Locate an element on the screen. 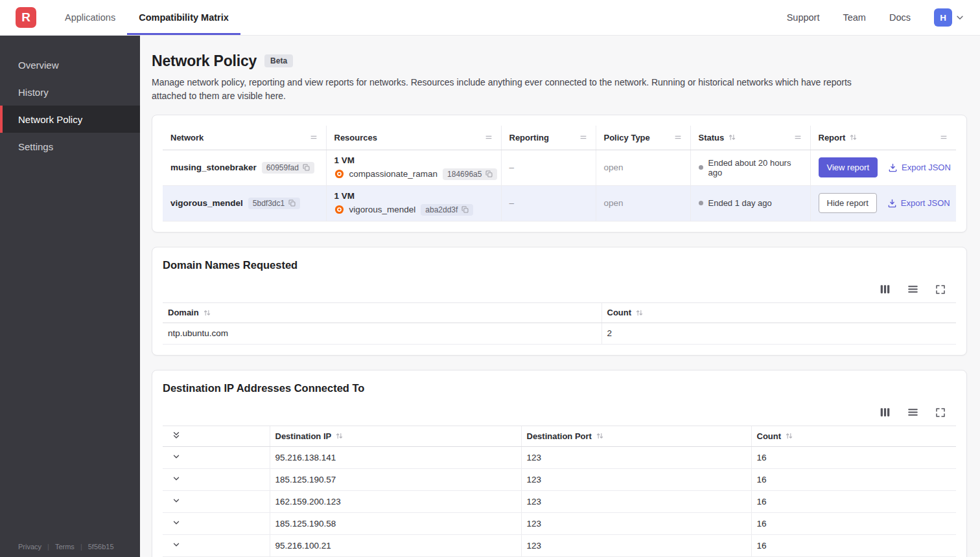  hide-report-button: Hide report is located at coordinates (848, 203).